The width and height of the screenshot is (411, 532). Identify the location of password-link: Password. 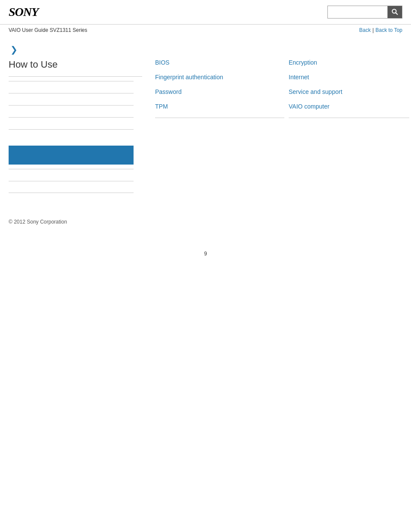
(220, 92).